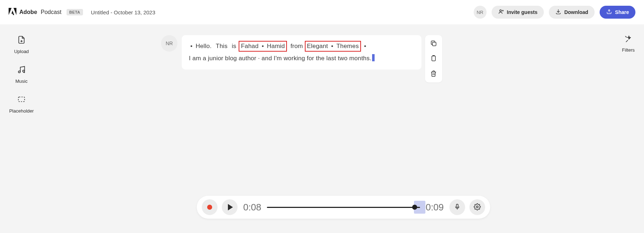  Describe the element at coordinates (343, 207) in the screenshot. I see `timeline-track` at that location.